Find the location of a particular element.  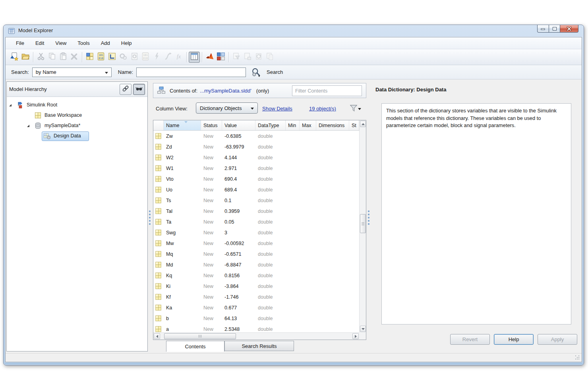

bottom-tabs: ContentsSearch Results is located at coordinates (260, 346).